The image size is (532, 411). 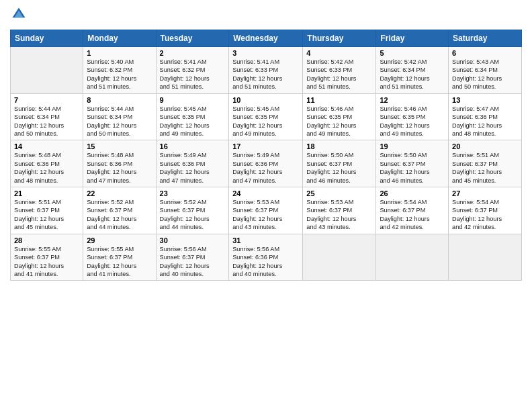 I want to click on column-header-saturday: Saturday, so click(x=485, y=39).